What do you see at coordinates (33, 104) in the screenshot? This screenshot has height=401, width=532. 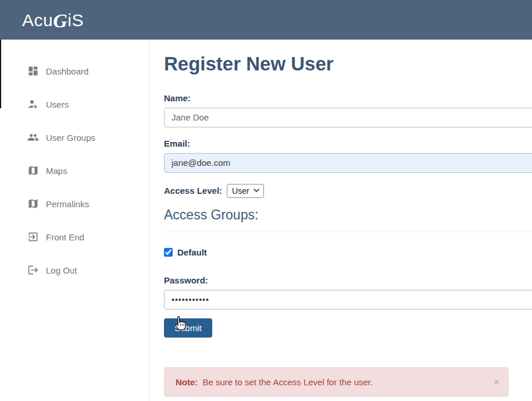 I see `manage-accounts-icon` at bounding box center [33, 104].